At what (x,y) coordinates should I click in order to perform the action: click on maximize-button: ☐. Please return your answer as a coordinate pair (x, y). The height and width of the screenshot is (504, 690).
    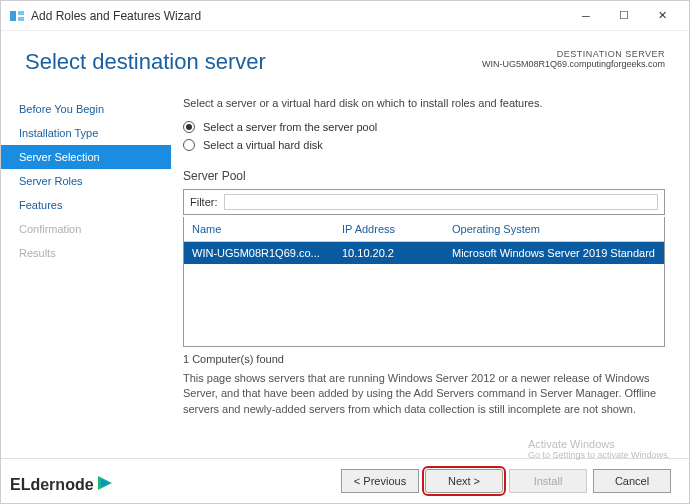
    Looking at the image, I should click on (624, 16).